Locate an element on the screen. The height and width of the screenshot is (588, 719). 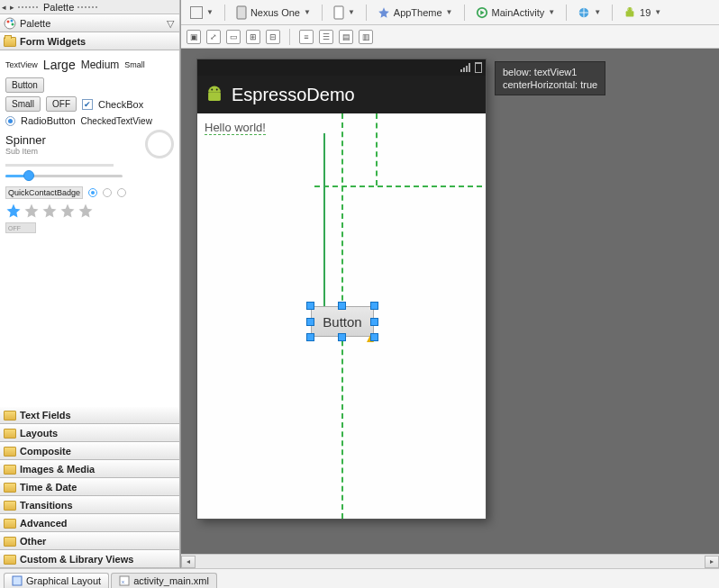
radio-dot-selected is located at coordinates (93, 193).